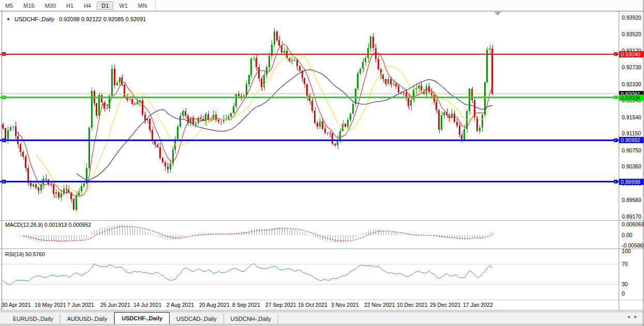 This screenshot has height=326, width=644. Describe the element at coordinates (632, 166) in the screenshot. I see `price-tick: 0.90360` at that location.